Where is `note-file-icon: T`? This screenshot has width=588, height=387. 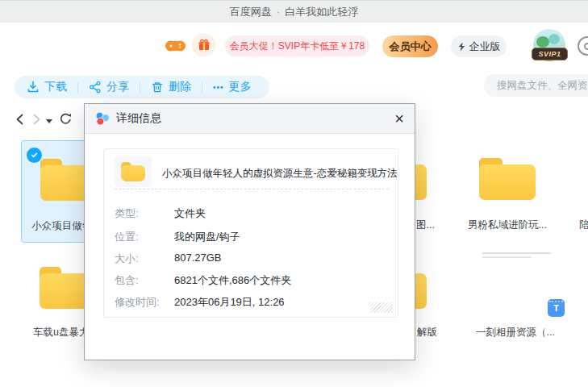
note-file-icon: T is located at coordinates (557, 308).